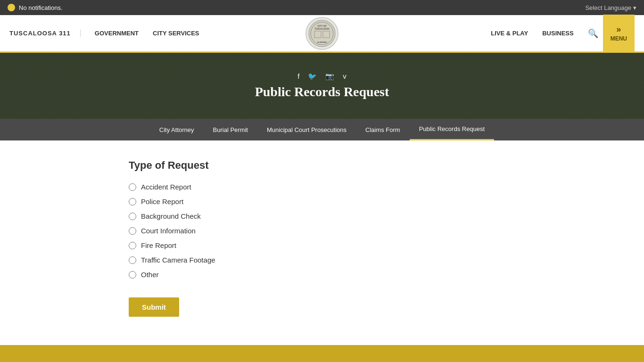  What do you see at coordinates (509, 33) in the screenshot?
I see `nav-live-play: LIVE & PLAY` at bounding box center [509, 33].